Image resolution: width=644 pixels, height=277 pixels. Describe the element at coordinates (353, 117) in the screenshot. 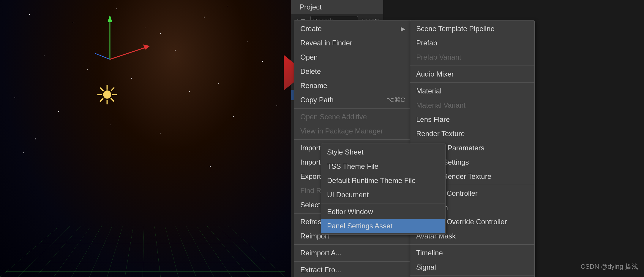

I see `menu-open-scene-additive: Open Scene Additive` at that location.